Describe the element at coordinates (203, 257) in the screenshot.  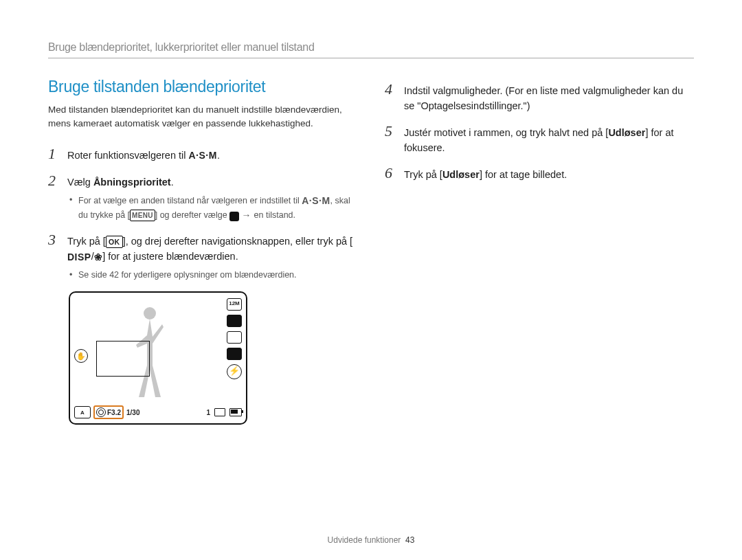
I see `step: 3Tryk på [OK], og drej derefter navigati…` at that location.